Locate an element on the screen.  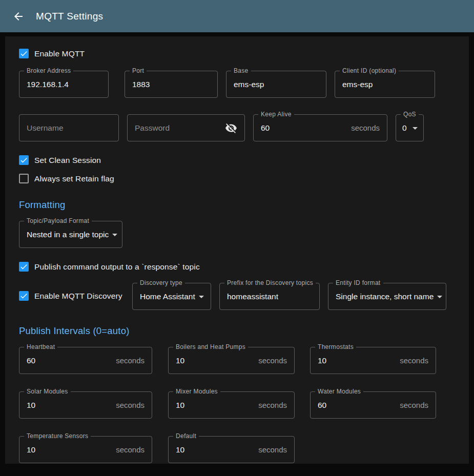
default-input is located at coordinates (215, 450).